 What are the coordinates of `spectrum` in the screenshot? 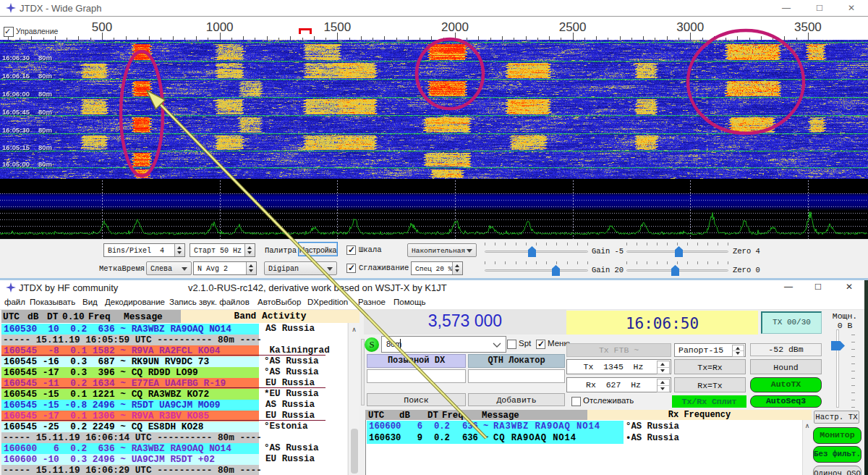 It's located at (434, 209).